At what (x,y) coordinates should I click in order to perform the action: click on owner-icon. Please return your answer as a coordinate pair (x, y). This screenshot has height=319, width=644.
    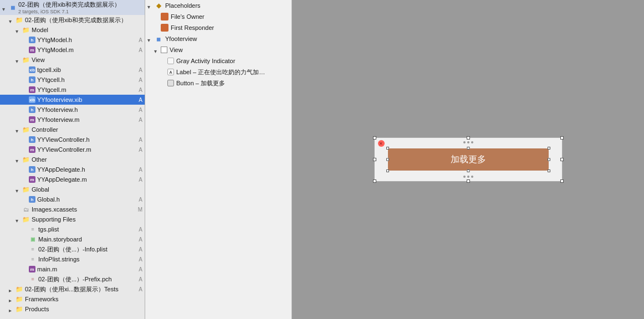
    Looking at the image, I should click on (165, 17).